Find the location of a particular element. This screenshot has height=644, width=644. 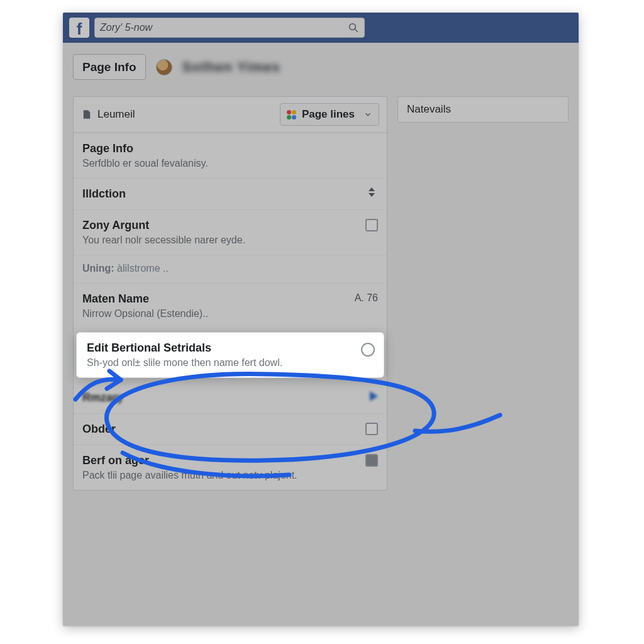

top-navbar: f is located at coordinates (321, 28).